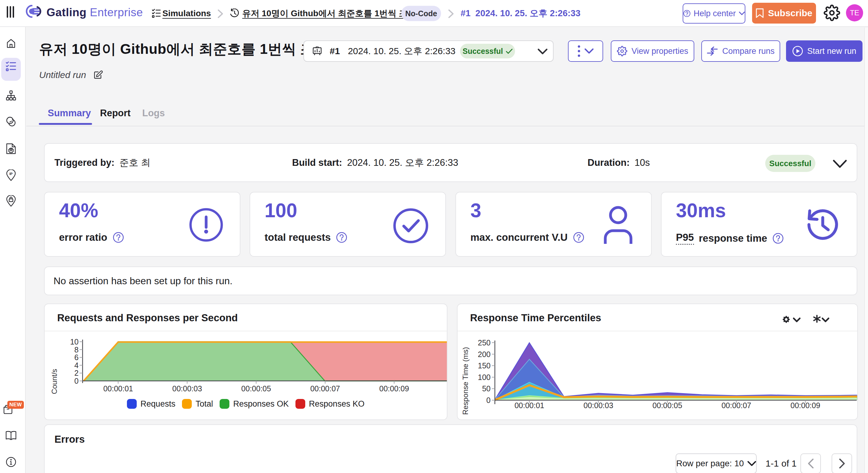 This screenshot has width=868, height=473. I want to click on svg-text: 8, so click(76, 350).